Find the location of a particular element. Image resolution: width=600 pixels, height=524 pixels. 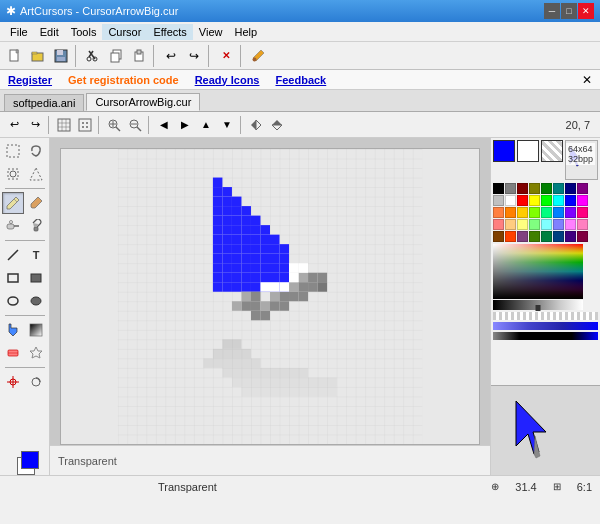

minimize-button: ─ is located at coordinates (552, 11).